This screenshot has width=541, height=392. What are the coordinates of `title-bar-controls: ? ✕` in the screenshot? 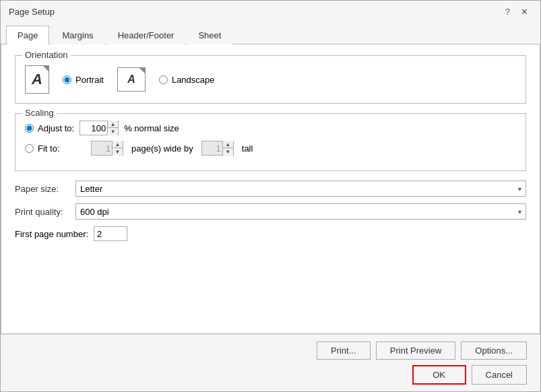 It's located at (517, 12).